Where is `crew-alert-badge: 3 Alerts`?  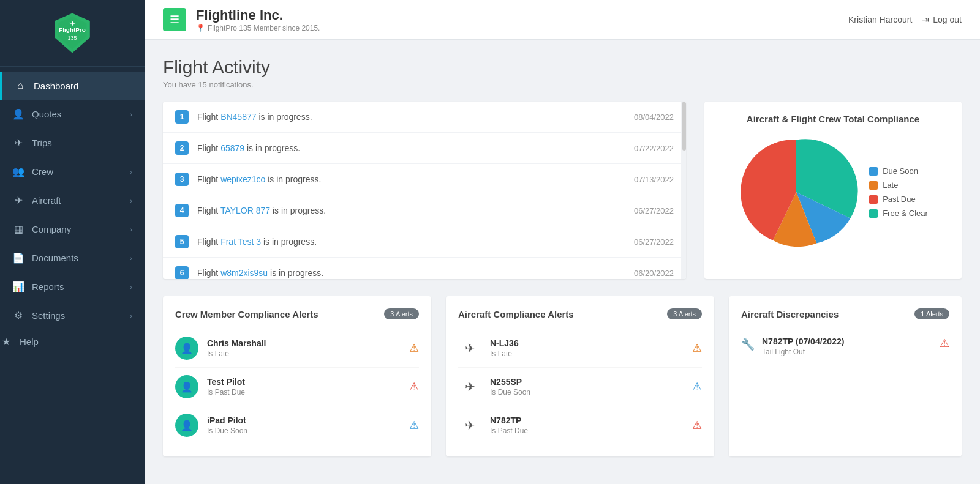
crew-alert-badge: 3 Alerts is located at coordinates (402, 314).